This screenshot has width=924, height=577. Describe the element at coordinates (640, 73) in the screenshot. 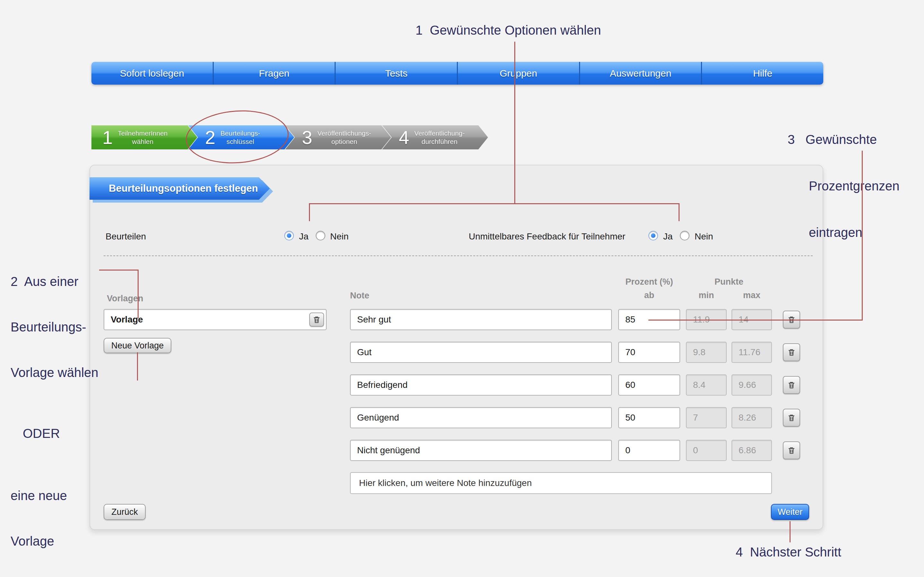

I see `nav-tab-auswertungen: Auswertungen` at that location.